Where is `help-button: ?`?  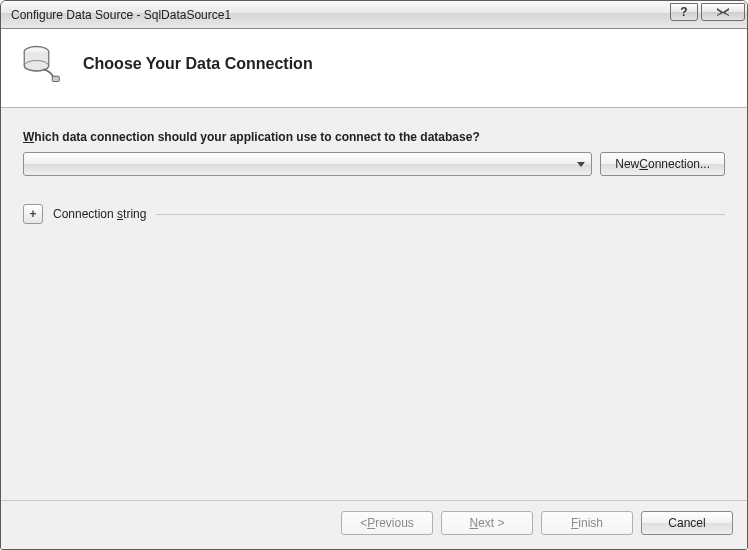 help-button: ? is located at coordinates (684, 12).